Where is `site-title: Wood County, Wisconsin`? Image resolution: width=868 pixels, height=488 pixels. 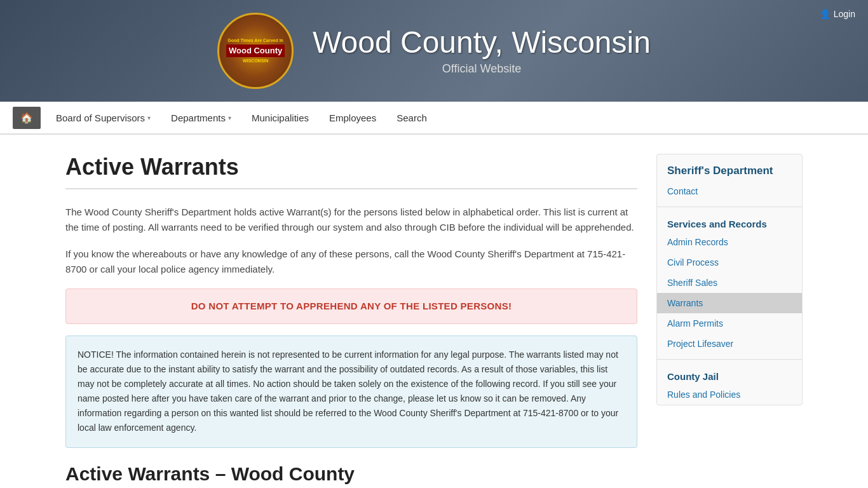
site-title: Wood County, Wisconsin is located at coordinates (482, 43).